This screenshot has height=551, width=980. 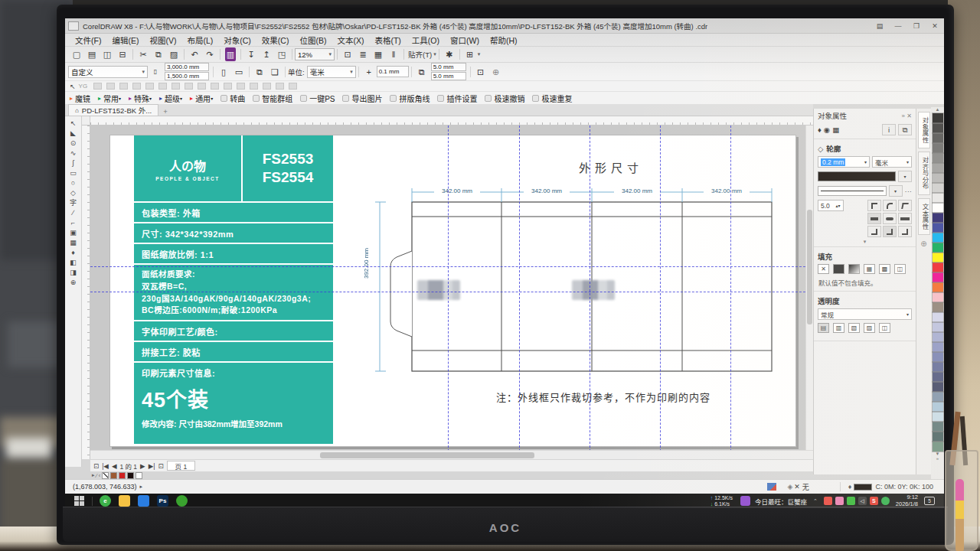 What do you see at coordinates (139, 476) in the screenshot?
I see `doc-swatch-white` at bounding box center [139, 476].